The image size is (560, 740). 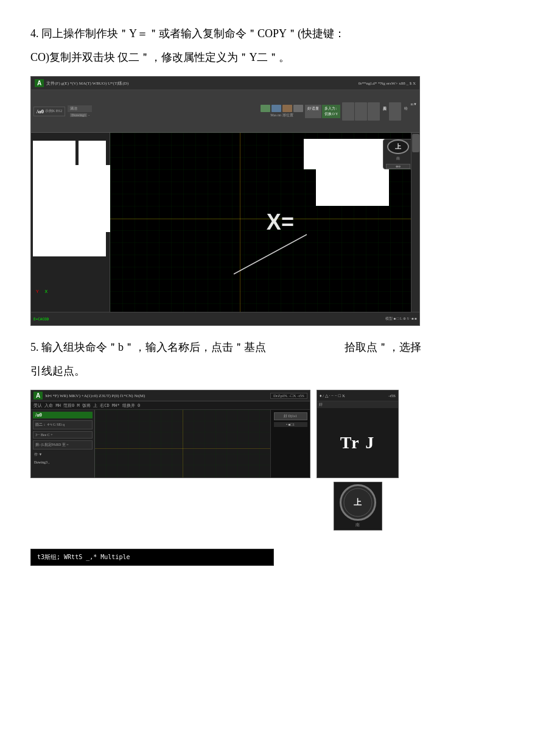 I want to click on cad1-floorplan-left, so click(x=69, y=199).